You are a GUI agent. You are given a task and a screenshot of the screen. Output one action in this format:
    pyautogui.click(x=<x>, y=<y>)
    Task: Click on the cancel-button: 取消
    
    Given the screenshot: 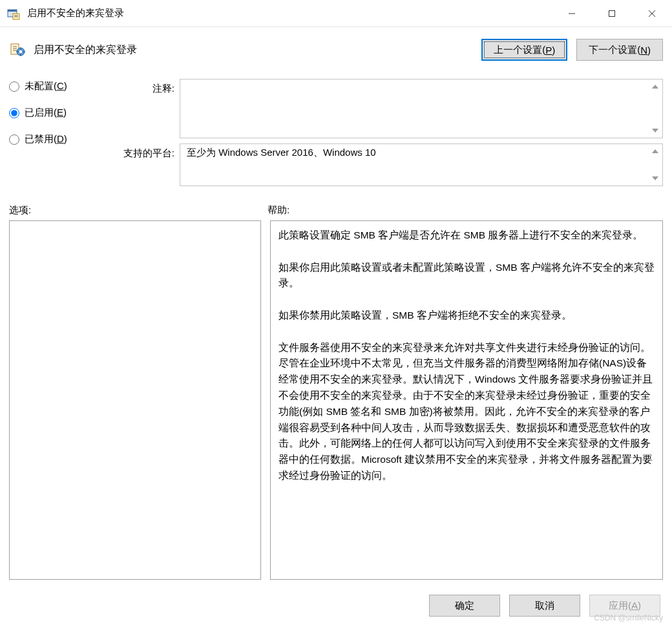 What is the action you would take?
    pyautogui.click(x=545, y=606)
    